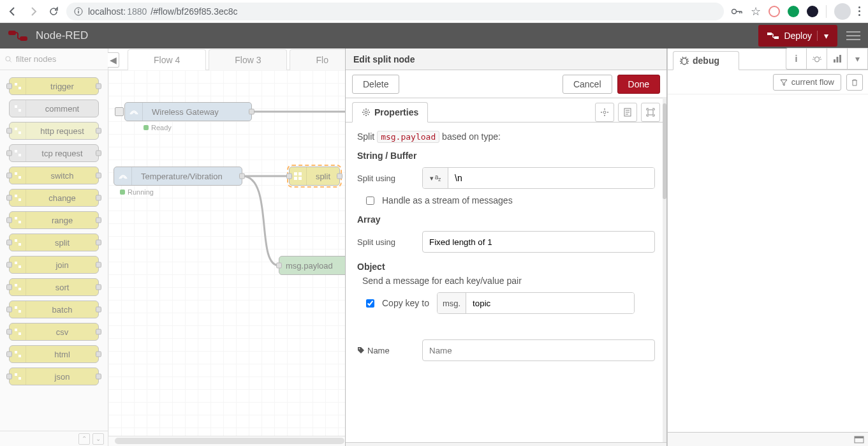 This screenshot has height=446, width=868. I want to click on palette-toggle: ◀, so click(114, 60).